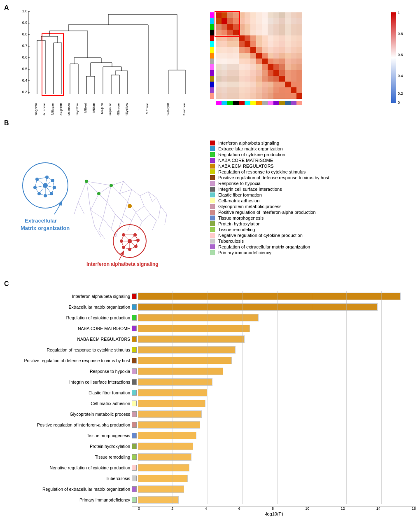 The height and width of the screenshot is (525, 420). Describe the element at coordinates (184, 109) in the screenshot. I see `svg-text: MEsalmon` at that location.